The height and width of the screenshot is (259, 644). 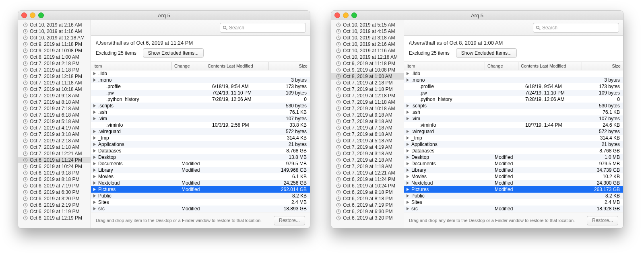 I want to click on table-row: .ssh76.1 KB, so click(x=514, y=112).